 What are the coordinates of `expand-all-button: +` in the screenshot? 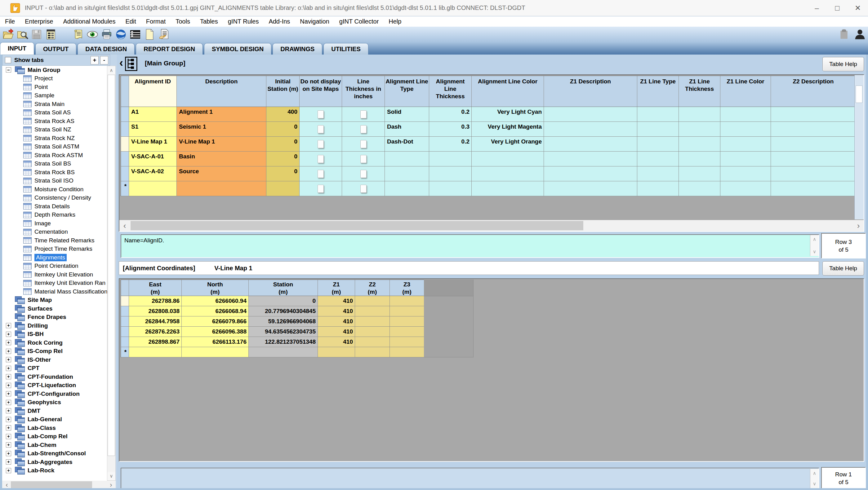 It's located at (95, 60).